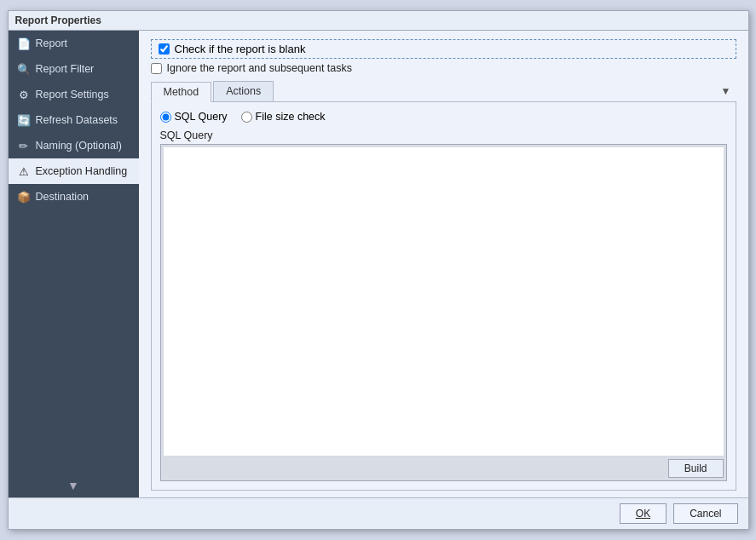 The width and height of the screenshot is (756, 540). I want to click on check-blank-label: Check if the report is blank, so click(240, 49).